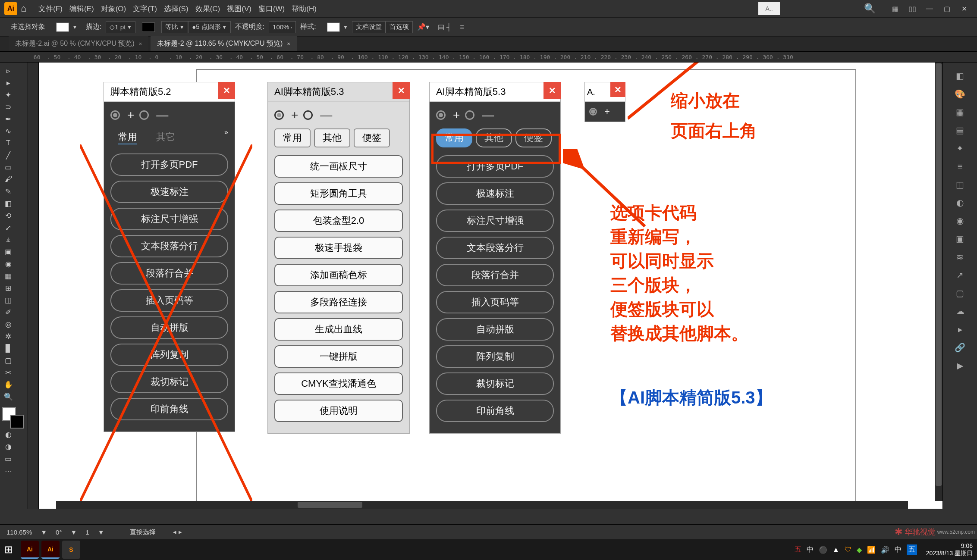  Describe the element at coordinates (369, 27) in the screenshot. I see `doc-setup-button: 文档设置` at that location.